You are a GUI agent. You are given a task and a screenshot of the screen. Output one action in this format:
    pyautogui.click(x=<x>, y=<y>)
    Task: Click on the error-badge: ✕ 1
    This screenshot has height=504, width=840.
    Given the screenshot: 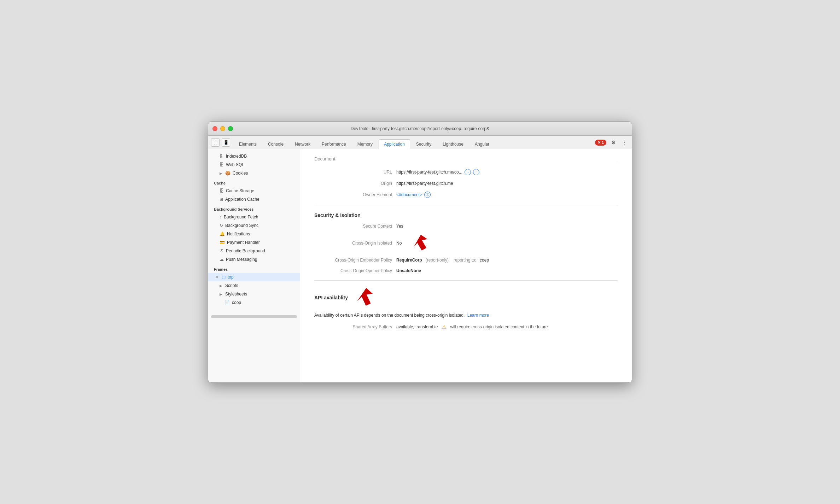 What is the action you would take?
    pyautogui.click(x=601, y=143)
    